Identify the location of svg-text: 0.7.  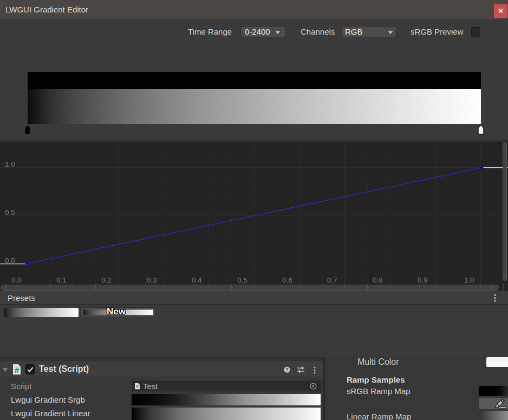
(333, 280).